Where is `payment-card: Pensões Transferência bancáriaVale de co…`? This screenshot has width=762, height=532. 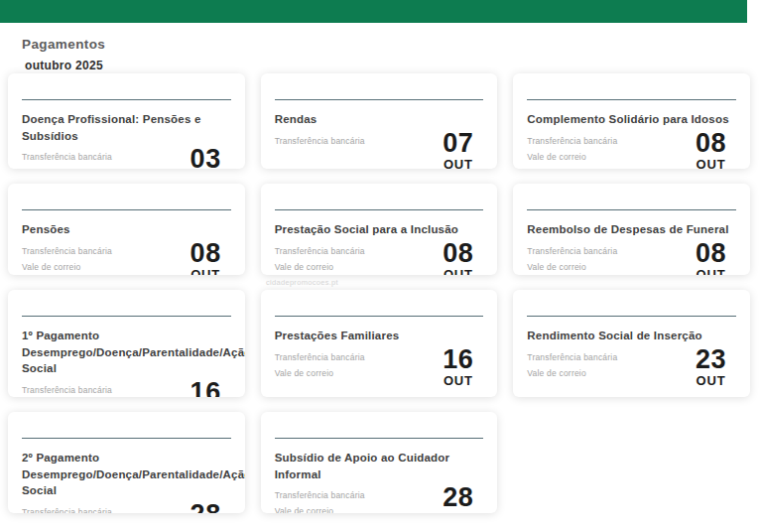 payment-card: Pensões Transferência bancáriaVale de co… is located at coordinates (127, 229).